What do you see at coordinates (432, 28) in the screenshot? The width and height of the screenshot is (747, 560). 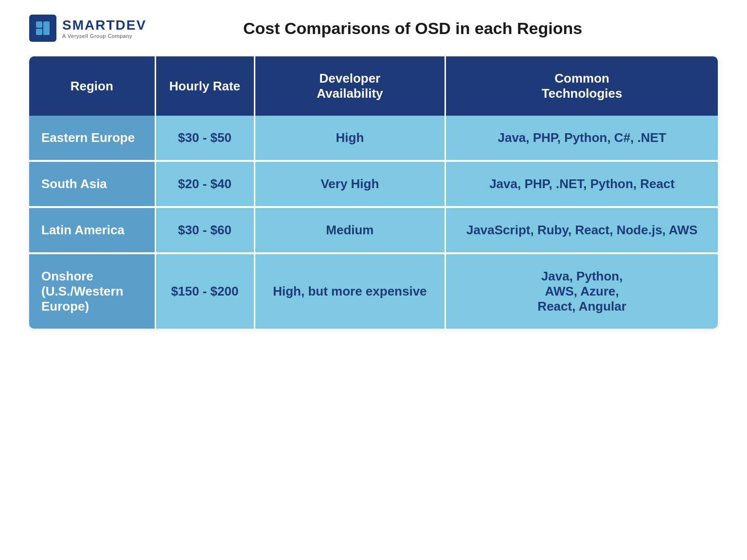 I see `title-container: Cost Comparisons of OSD in each Regions` at bounding box center [432, 28].